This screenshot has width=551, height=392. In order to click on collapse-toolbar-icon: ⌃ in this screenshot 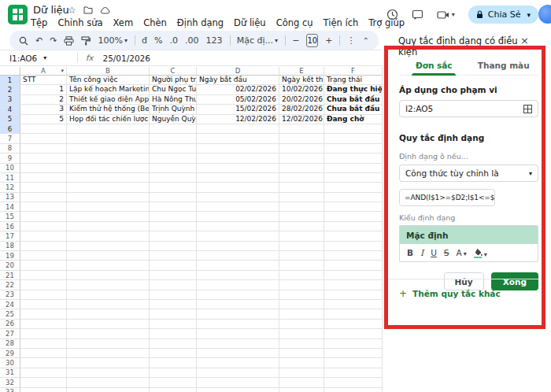, I will do `click(366, 41)`.